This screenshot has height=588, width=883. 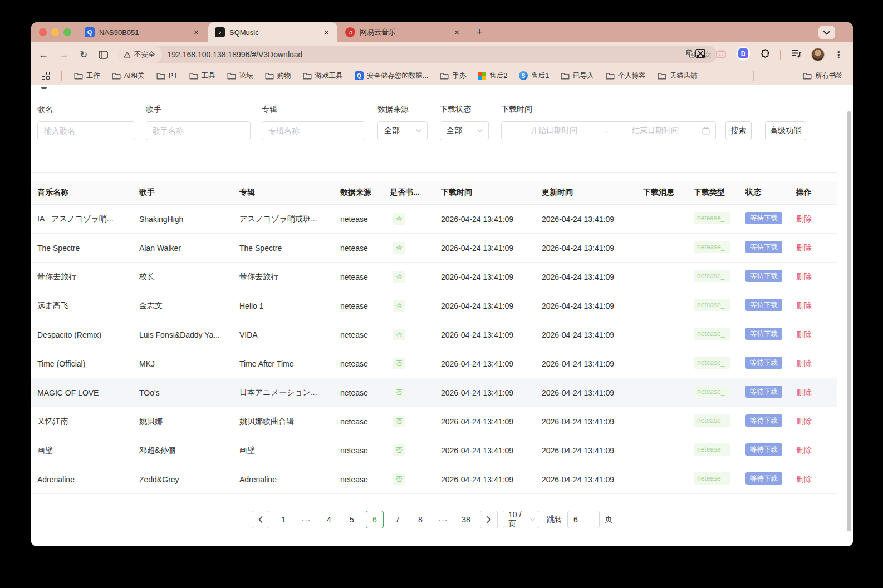 What do you see at coordinates (678, 76) in the screenshot?
I see `bookmark-folder-tmall: 天猫店铺` at bounding box center [678, 76].